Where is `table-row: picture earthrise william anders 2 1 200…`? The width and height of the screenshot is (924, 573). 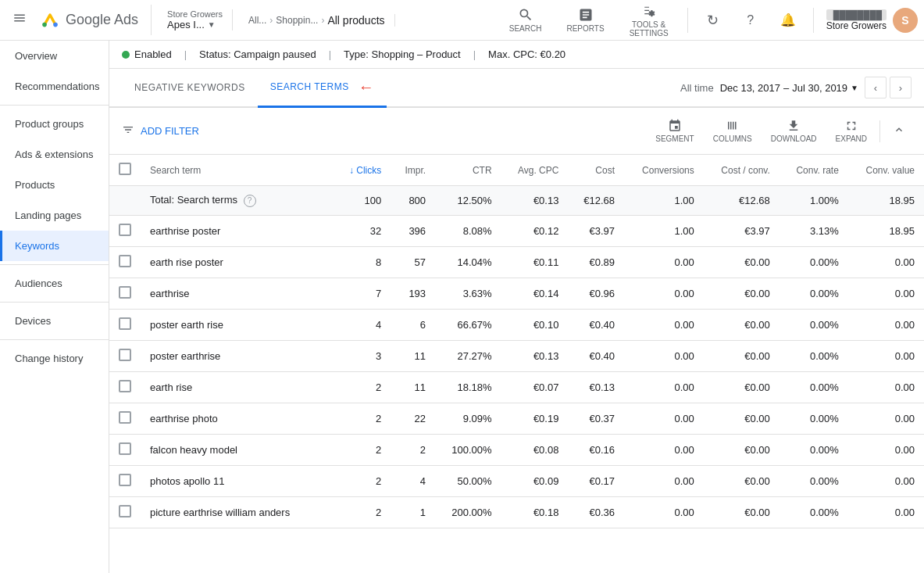 table-row: picture earthrise william anders 2 1 200… is located at coordinates (517, 512).